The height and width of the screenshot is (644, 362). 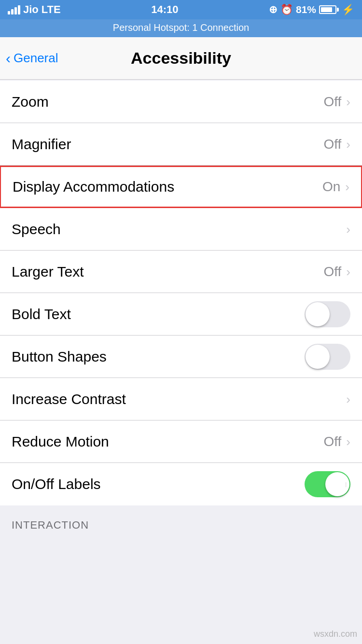 I want to click on settings-row-larger-text: Larger TextOff›, so click(x=181, y=272).